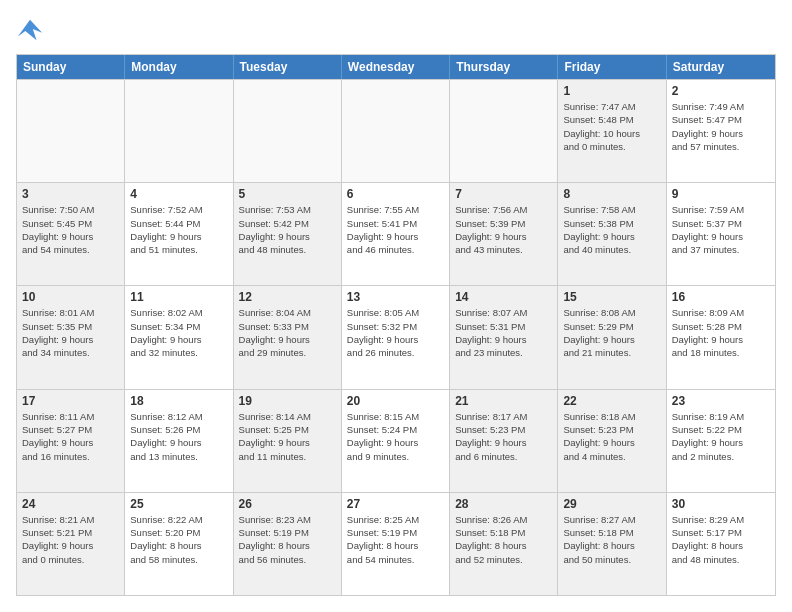 The image size is (792, 612). What do you see at coordinates (178, 332) in the screenshot?
I see `day-info: Sunrise: 8:02 AM Sunset: 5:34 PM Dayligh…` at bounding box center [178, 332].